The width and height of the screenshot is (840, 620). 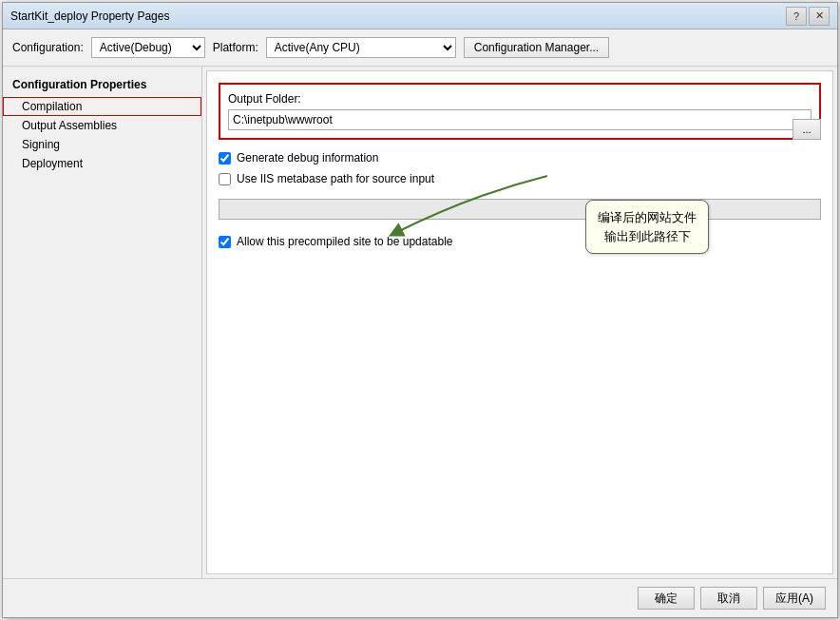 I want to click on platform-select: Active(Any CPU), so click(x=361, y=48).